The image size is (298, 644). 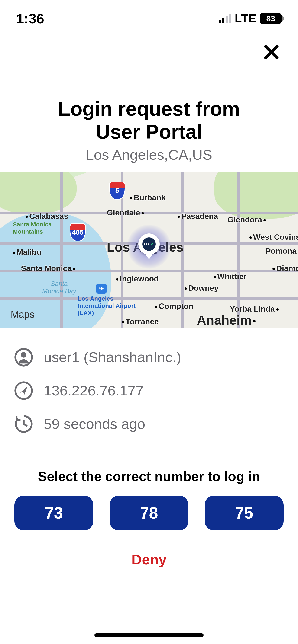 What do you see at coordinates (24, 390) in the screenshot?
I see `location-arrow-icon` at bounding box center [24, 390].